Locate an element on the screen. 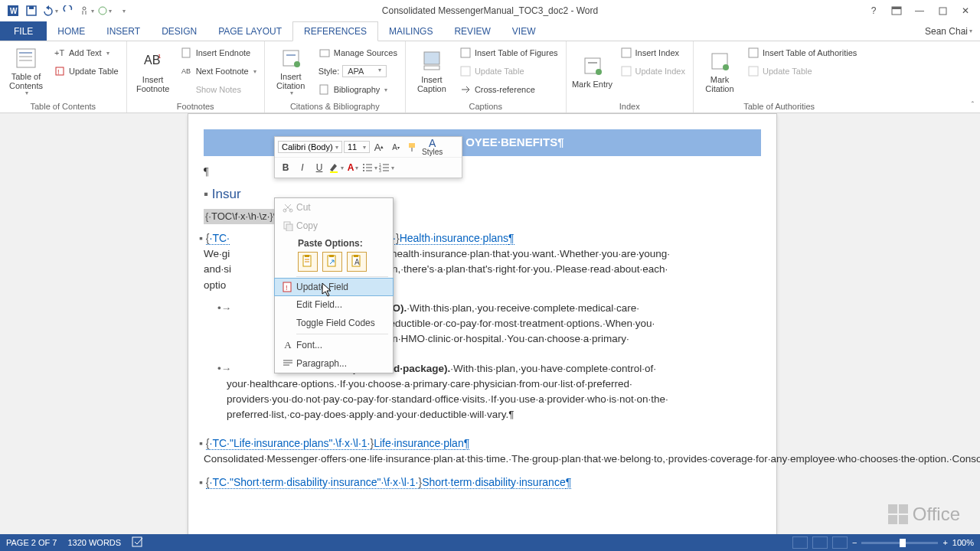  svg-text: W is located at coordinates (14, 11).